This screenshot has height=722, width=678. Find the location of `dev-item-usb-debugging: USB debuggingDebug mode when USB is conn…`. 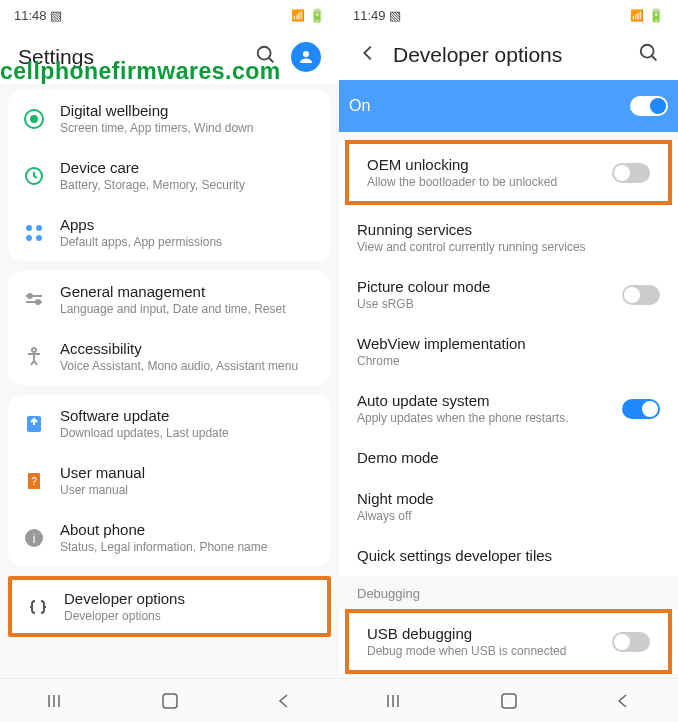

dev-item-usb-debugging: USB debuggingDebug mode when USB is conn… is located at coordinates (508, 642).